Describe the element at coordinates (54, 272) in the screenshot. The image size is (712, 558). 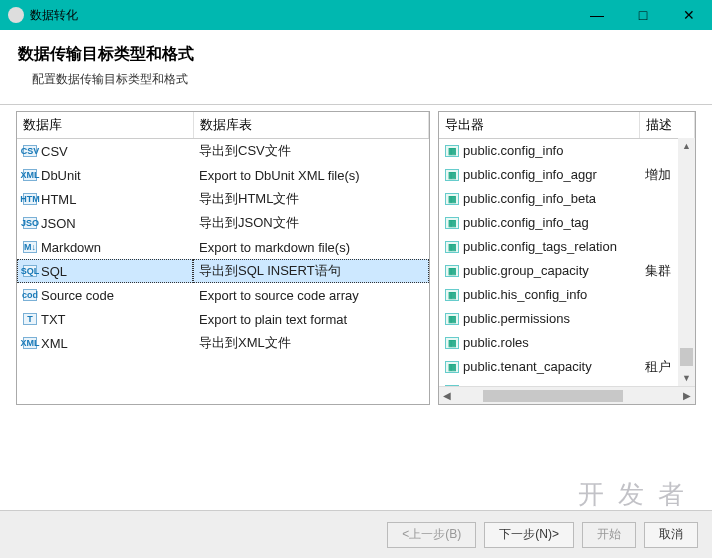
I see `format-name: SQL` at that location.